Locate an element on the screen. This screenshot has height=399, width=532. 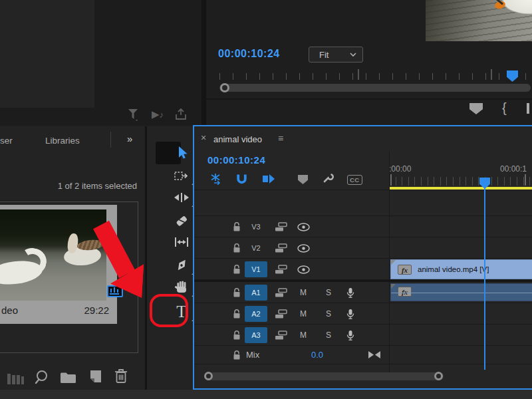
new-bin-folder-icon is located at coordinates (68, 379).